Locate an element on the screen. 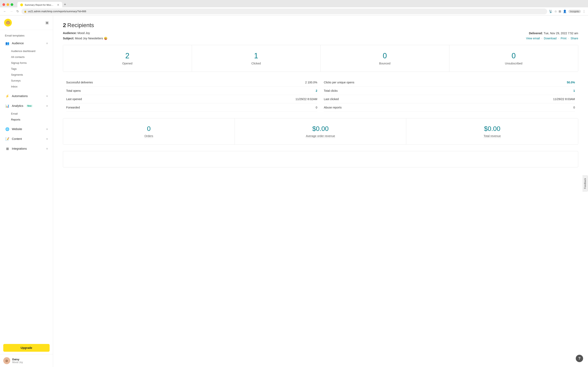 This screenshot has width=588, height=367. analytics-label: Analytics is located at coordinates (17, 106).